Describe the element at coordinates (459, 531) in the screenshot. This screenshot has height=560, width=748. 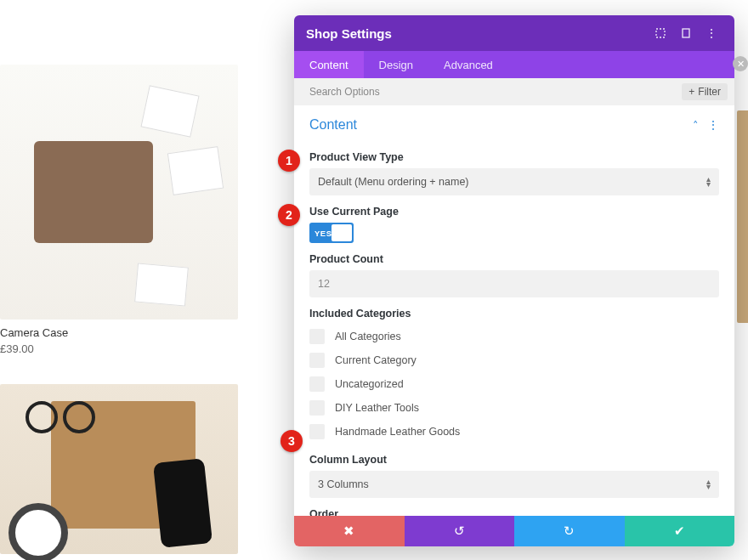
I see `undo-icon: ↺` at that location.